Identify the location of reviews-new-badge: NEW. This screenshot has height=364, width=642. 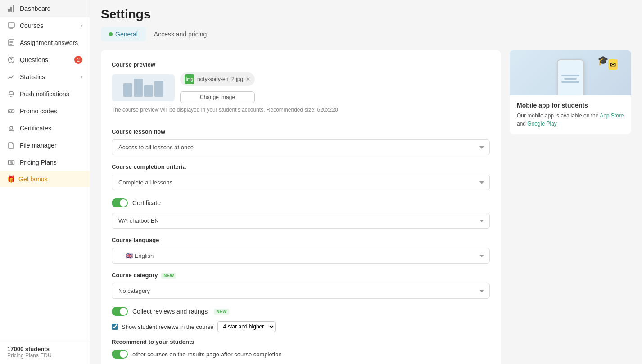
(222, 311).